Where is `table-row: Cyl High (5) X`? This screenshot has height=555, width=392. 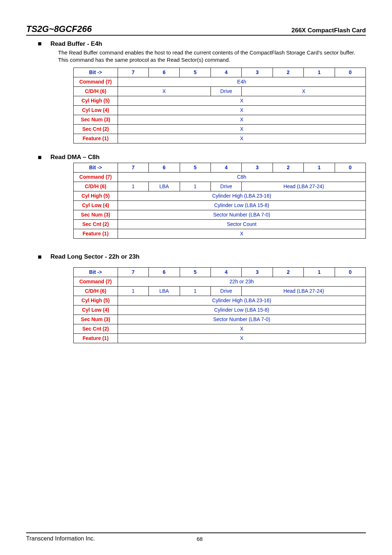
table-row: Cyl High (5) X is located at coordinates (220, 101).